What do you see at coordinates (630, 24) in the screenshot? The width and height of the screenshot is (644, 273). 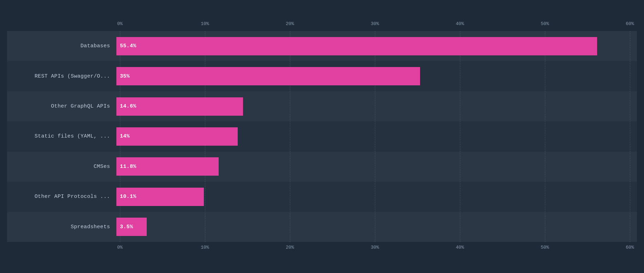 I see `x-tick-label-top: 60%` at bounding box center [630, 24].